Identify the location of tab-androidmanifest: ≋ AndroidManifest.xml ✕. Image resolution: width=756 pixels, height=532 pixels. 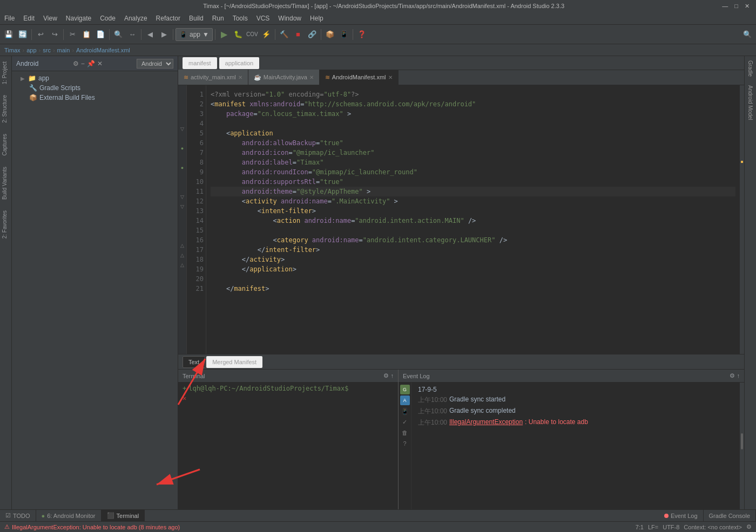
(359, 77).